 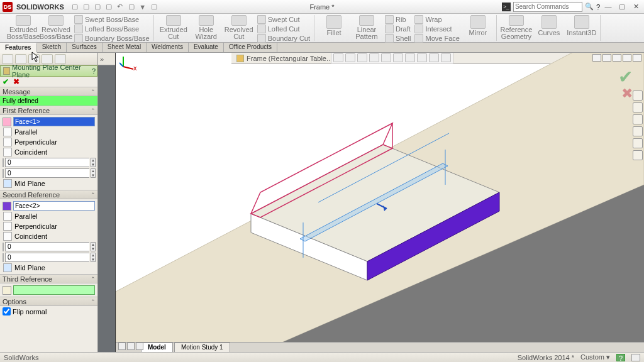 I want to click on boundary-cut-button: Boundary Cut, so click(x=284, y=38).